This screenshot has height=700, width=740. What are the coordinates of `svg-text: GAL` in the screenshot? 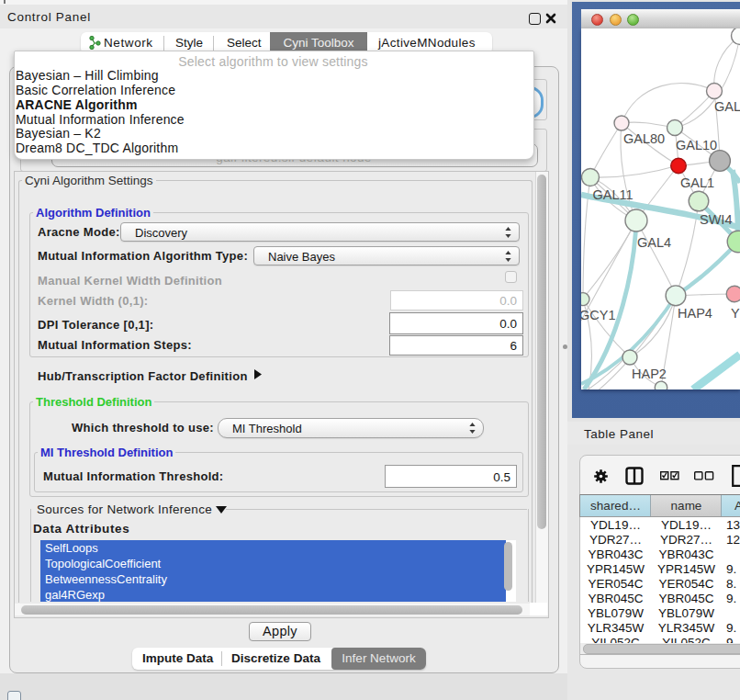 It's located at (727, 107).